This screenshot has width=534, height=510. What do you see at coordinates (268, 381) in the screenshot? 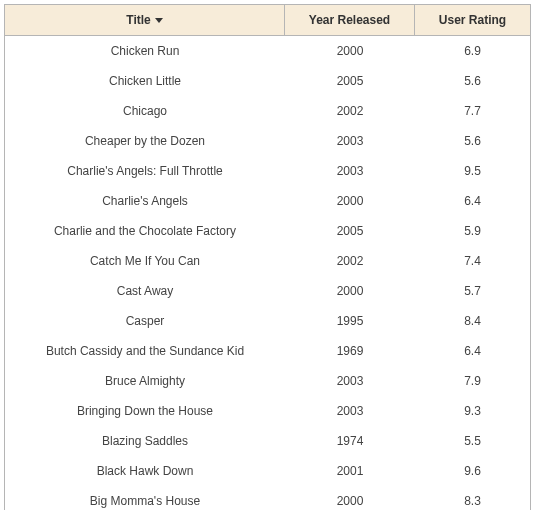
I see `table-row: Bruce Almighty20037.9` at bounding box center [268, 381].